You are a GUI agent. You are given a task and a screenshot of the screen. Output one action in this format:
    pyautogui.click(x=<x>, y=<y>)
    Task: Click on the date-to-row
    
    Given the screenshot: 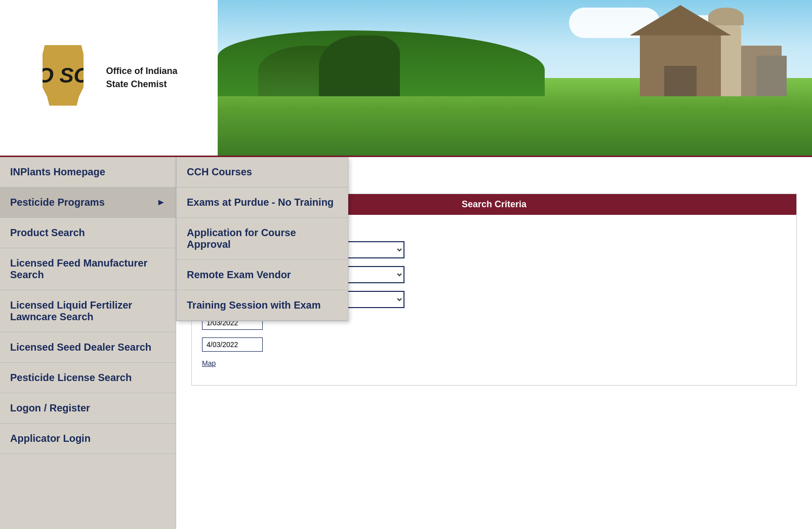 What is the action you would take?
    pyautogui.click(x=494, y=345)
    